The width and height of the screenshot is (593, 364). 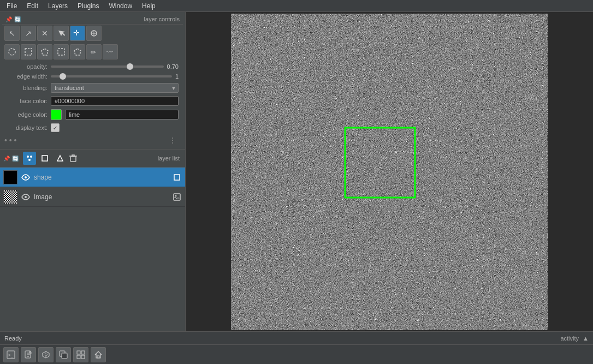 What do you see at coordinates (9, 20) in the screenshot?
I see `pin-icon: 📌` at bounding box center [9, 20].